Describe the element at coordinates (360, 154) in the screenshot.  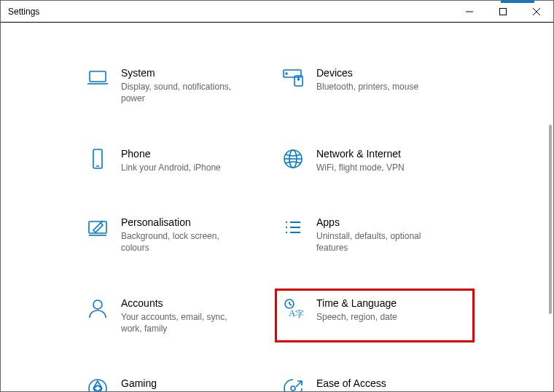
I see `tile-label: Network & Internet` at that location.